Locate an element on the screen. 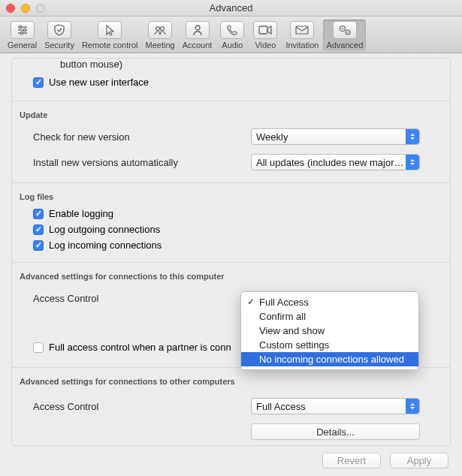  sliders-icon is located at coordinates (23, 30).